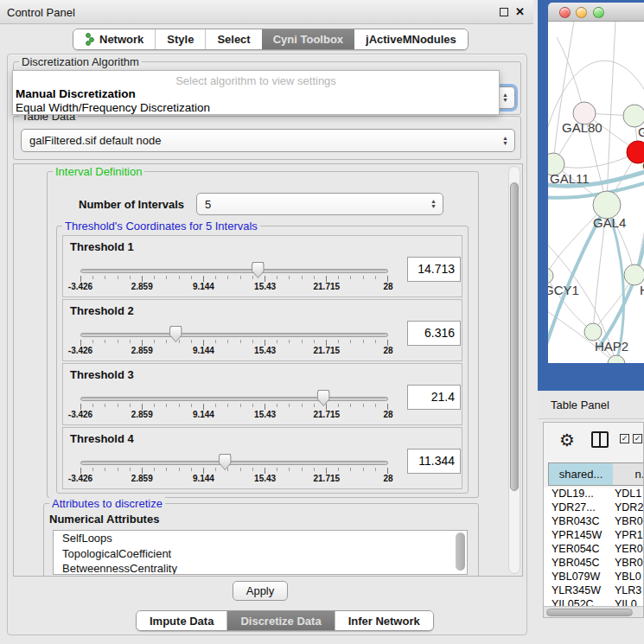  What do you see at coordinates (594, 494) in the screenshot?
I see `table-row: YDL19...YDL1` at bounding box center [594, 494].